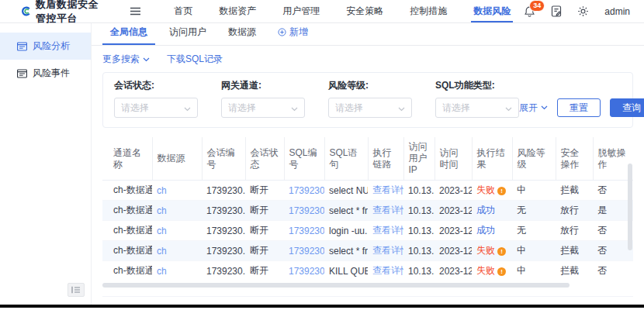  What do you see at coordinates (129, 36) in the screenshot?
I see `tab-0: 全局信息` at bounding box center [129, 36].